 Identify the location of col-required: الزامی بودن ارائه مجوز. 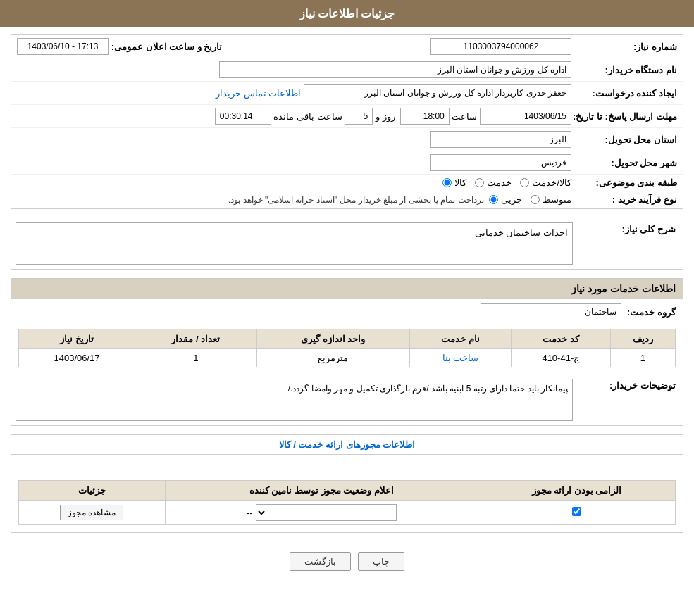
(576, 491).